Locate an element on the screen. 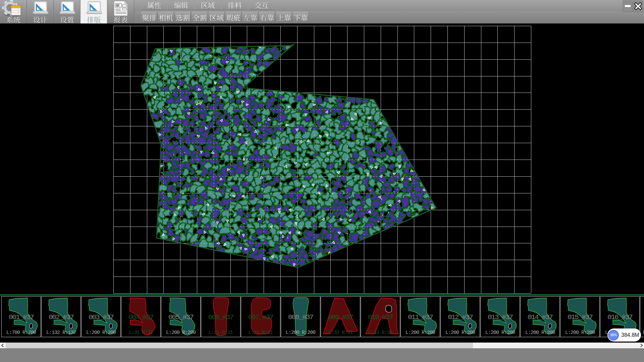 This screenshot has width=644, height=362. svg-text: L:700 R:700 is located at coordinates (21, 333).